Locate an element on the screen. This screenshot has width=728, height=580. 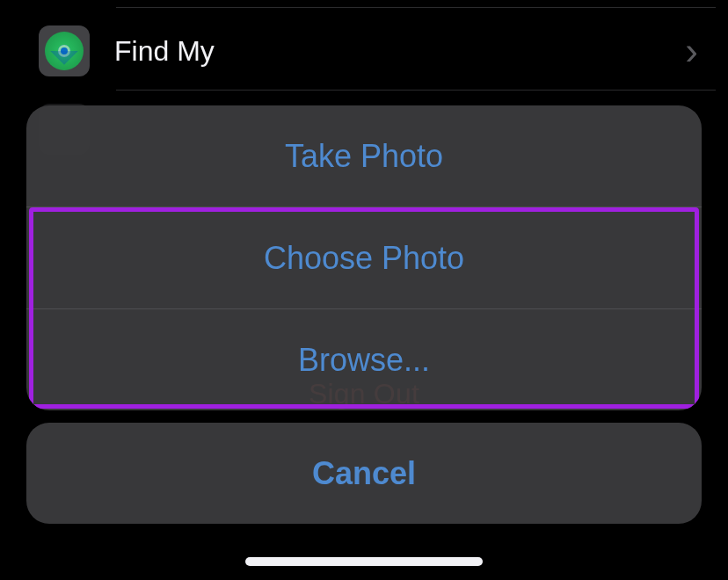
settings-row-label: Find My is located at coordinates (399, 51).